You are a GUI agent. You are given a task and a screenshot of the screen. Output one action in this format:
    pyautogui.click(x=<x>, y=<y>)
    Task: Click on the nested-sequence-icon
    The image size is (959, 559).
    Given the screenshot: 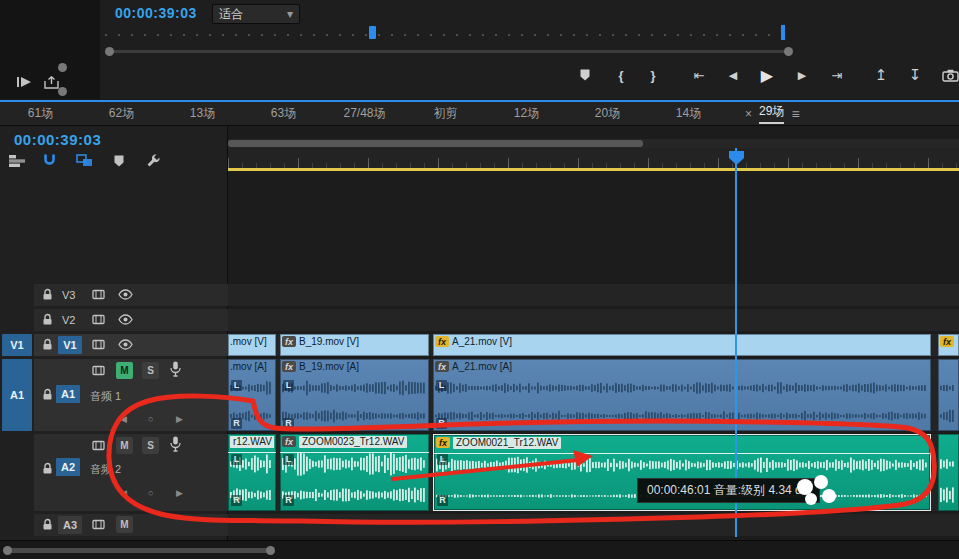 What is the action you would take?
    pyautogui.click(x=17, y=161)
    